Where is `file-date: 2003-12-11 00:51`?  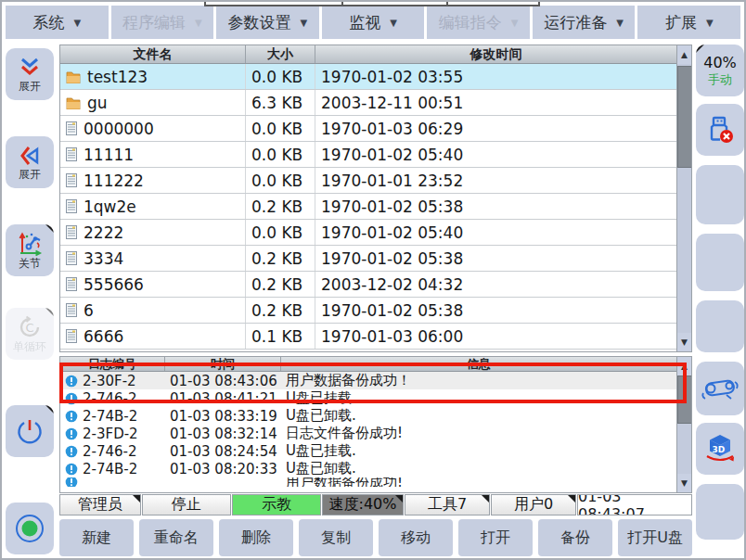 file-date: 2003-12-11 00:51 is located at coordinates (495, 102).